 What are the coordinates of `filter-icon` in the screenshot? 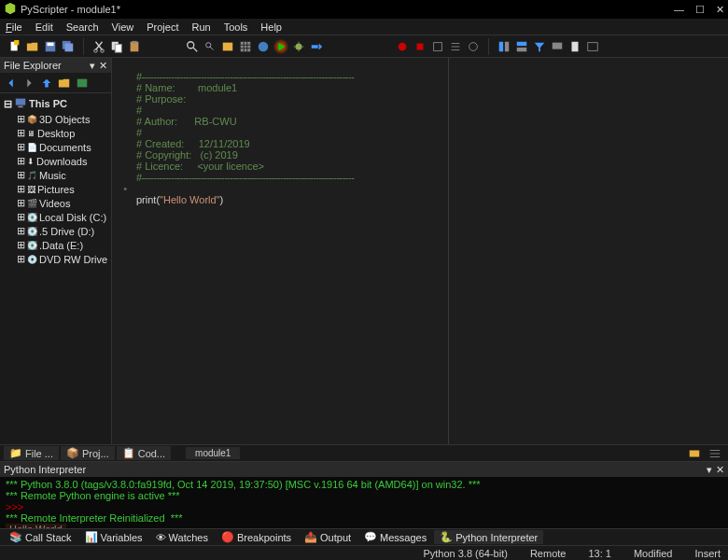 It's located at (539, 47).